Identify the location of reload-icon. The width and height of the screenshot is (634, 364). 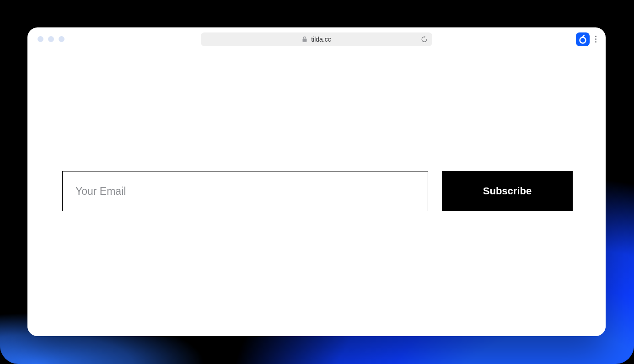
(424, 39).